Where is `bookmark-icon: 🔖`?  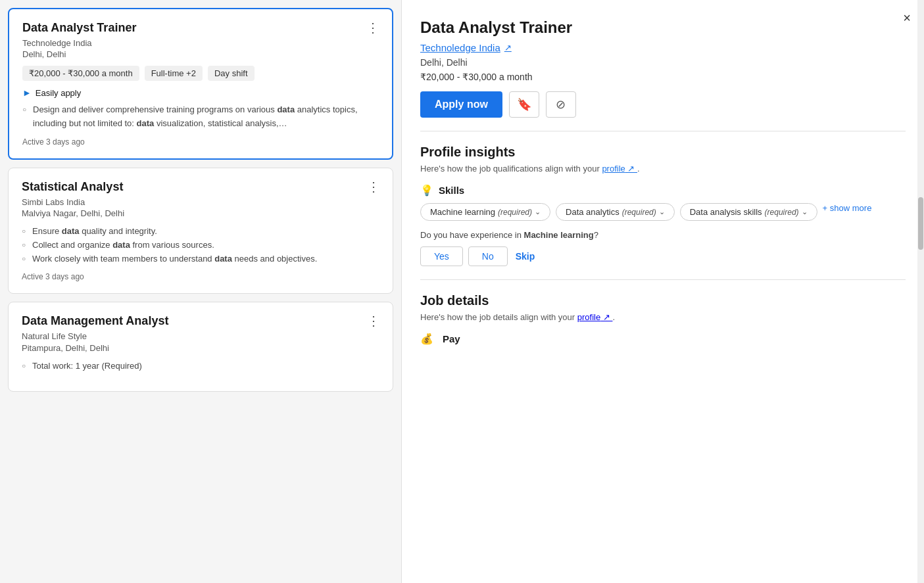 bookmark-icon: 🔖 is located at coordinates (524, 105).